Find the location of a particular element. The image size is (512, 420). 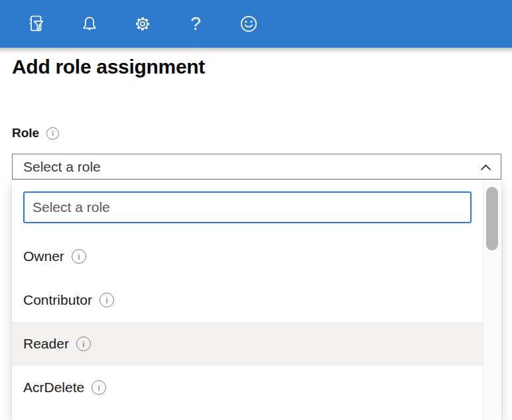

role-option-acrdelete: AcrDelete i is located at coordinates (247, 388).